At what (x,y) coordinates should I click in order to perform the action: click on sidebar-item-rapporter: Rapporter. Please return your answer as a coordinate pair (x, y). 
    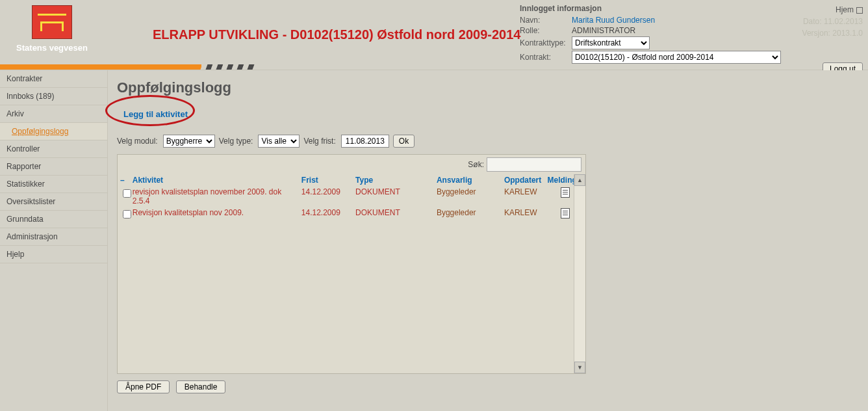
    Looking at the image, I should click on (53, 166).